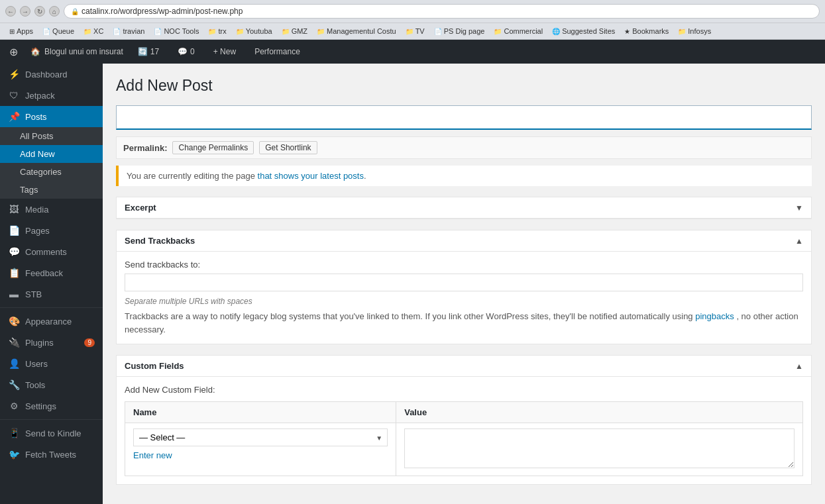  I want to click on sidebar-item-send-to-kindle: 📱 Send to Kindle, so click(52, 433).